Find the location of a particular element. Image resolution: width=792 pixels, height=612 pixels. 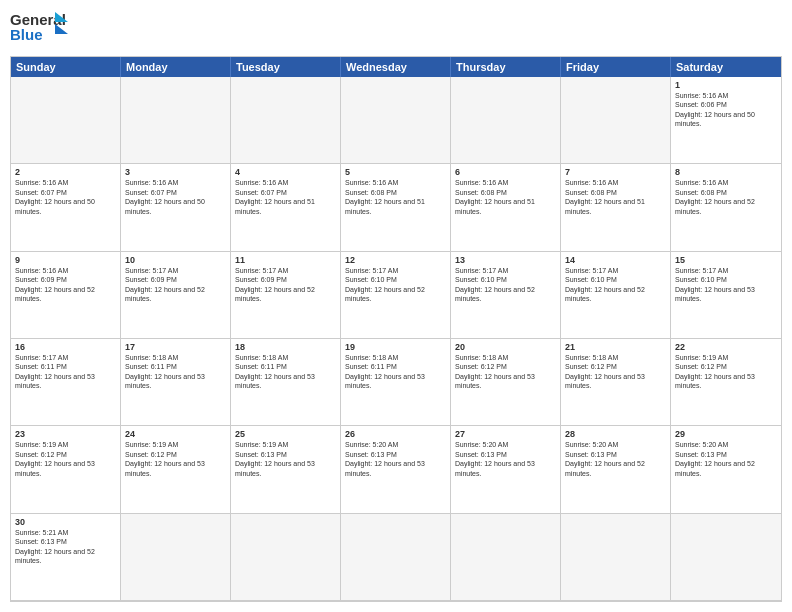

calendar-day-25: 25Sunrise: 5:19 AM Sunset: 6:13 PM Dayli… is located at coordinates (286, 470).